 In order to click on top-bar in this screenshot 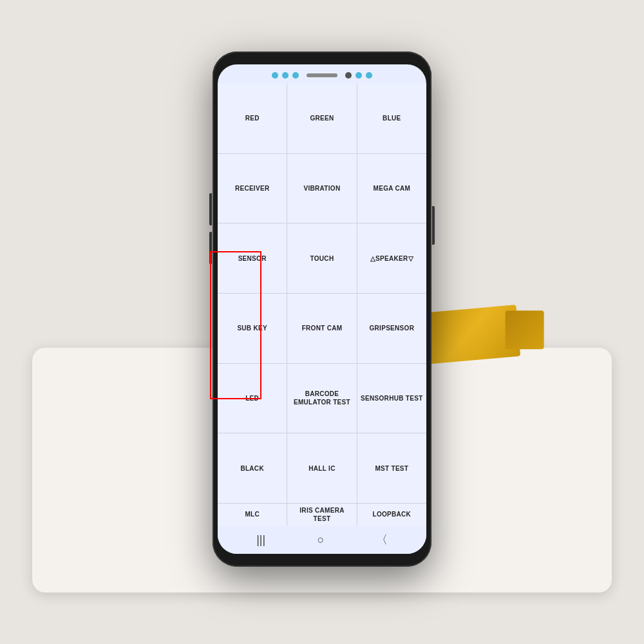, I will do `click(322, 74)`.